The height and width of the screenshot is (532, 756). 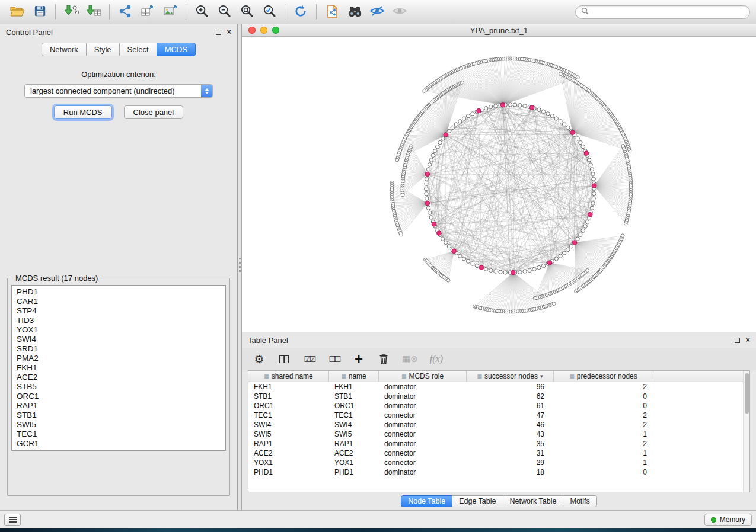 What do you see at coordinates (119, 425) in the screenshot?
I see `result-node: SWI5` at bounding box center [119, 425].